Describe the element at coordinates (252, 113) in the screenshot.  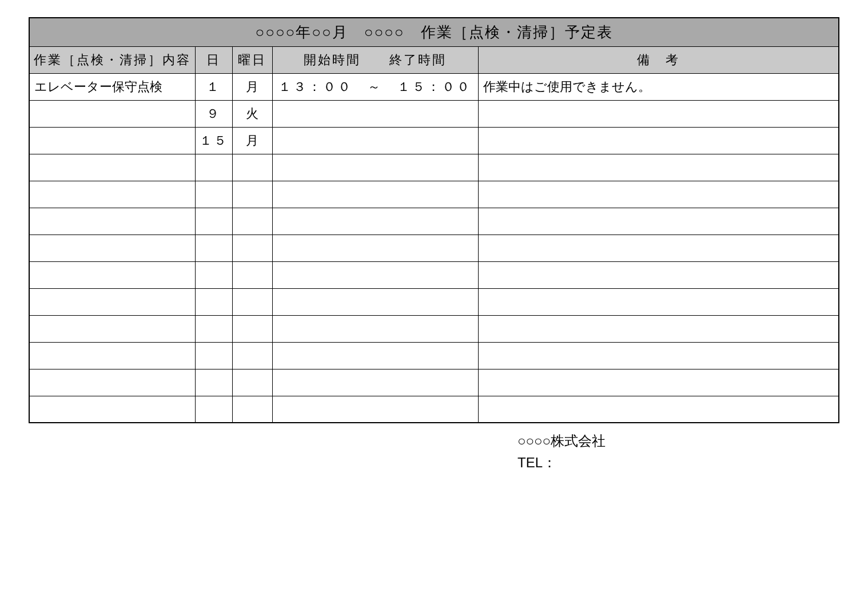
I see `cell-weekday: 火` at that location.